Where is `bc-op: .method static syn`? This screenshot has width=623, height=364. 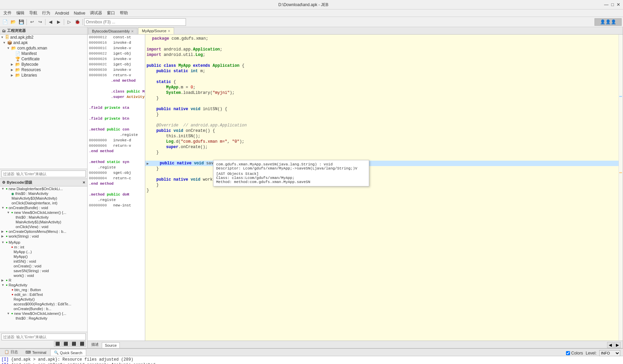
bc-op: .method static syn is located at coordinates (109, 162).